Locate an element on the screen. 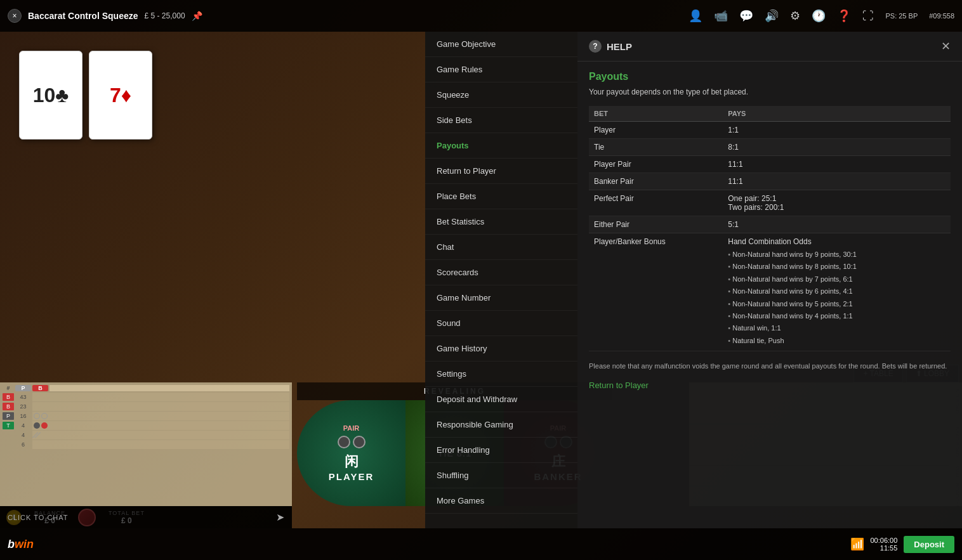 The image size is (962, 560). score-row-b1-label: B is located at coordinates (8, 397).